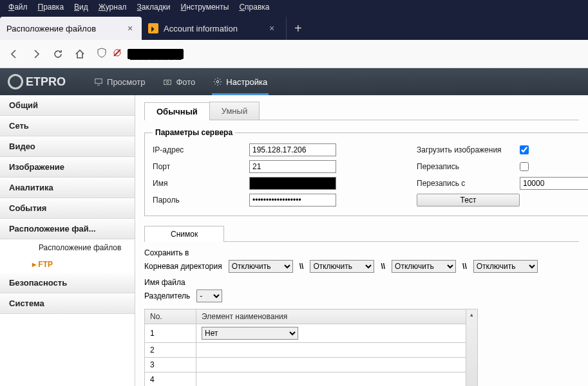  What do you see at coordinates (201, 167) in the screenshot?
I see `port-label: Порт` at bounding box center [201, 167].